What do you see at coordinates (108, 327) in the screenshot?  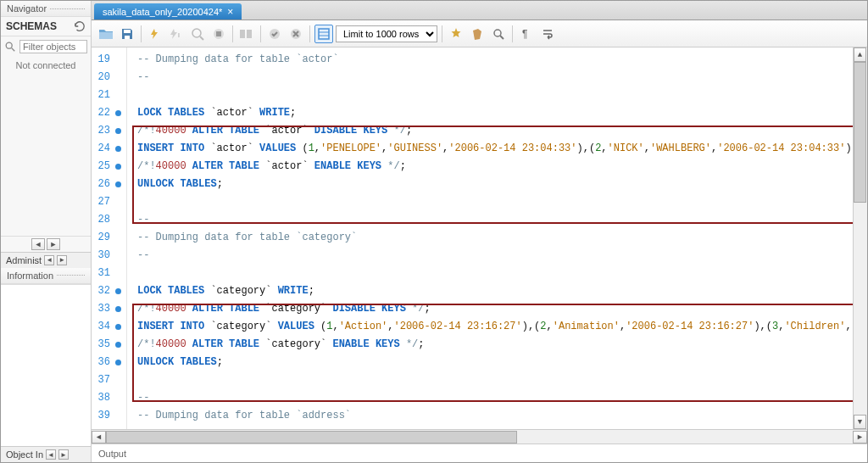 I see `gutter-row: 34` at bounding box center [108, 327].